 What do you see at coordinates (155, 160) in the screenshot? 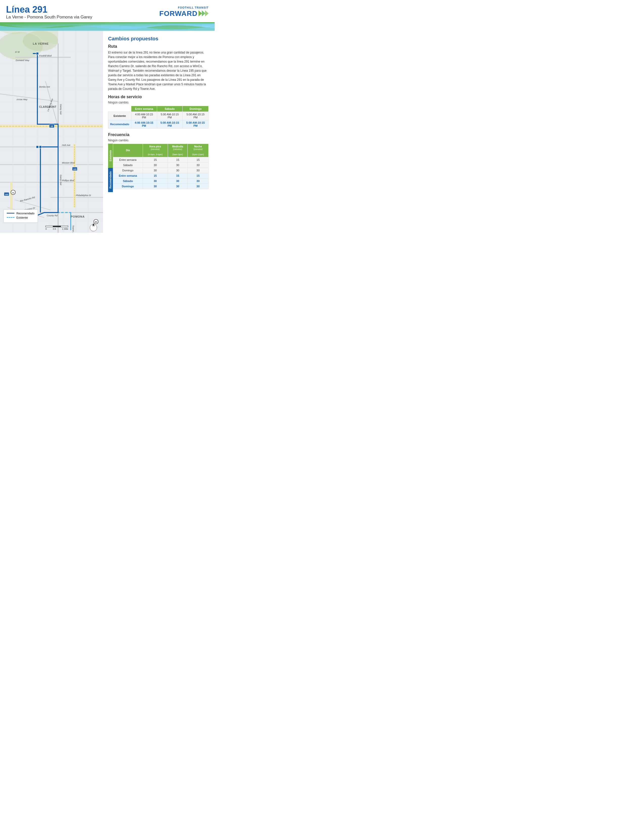
I see `freq-exist-entre-pico: 15` at bounding box center [155, 160].